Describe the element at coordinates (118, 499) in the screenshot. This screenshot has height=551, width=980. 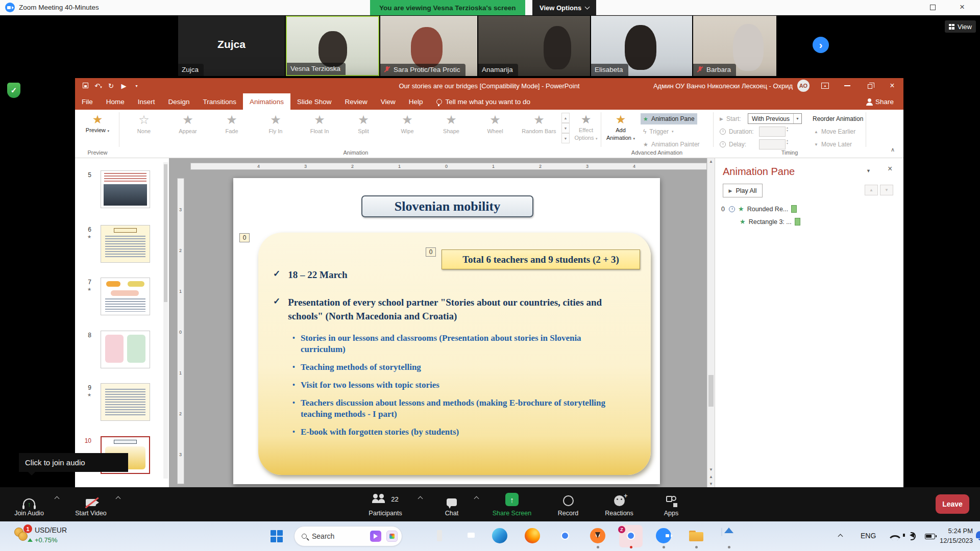
I see `video-options-chevron` at that location.